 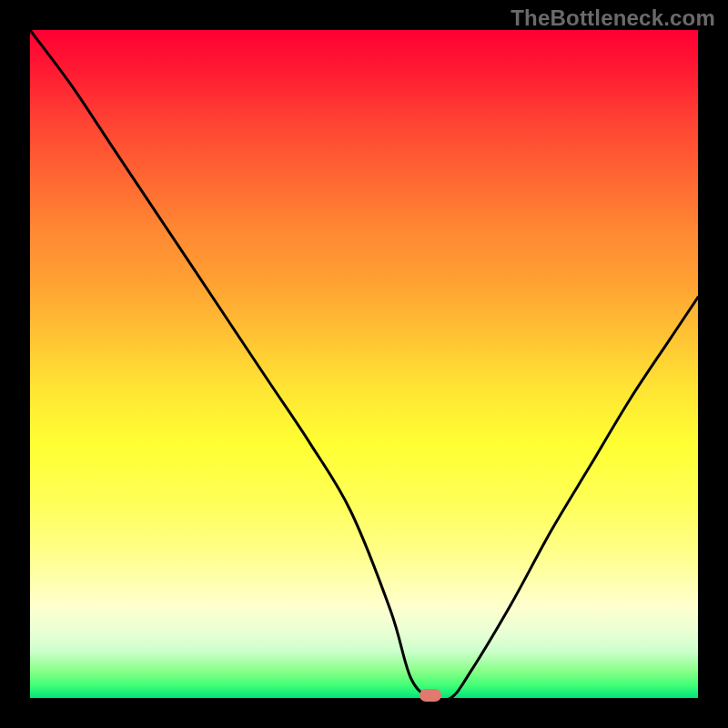 I want to click on watermark-text: TheBottleneck.com, so click(x=613, y=18).